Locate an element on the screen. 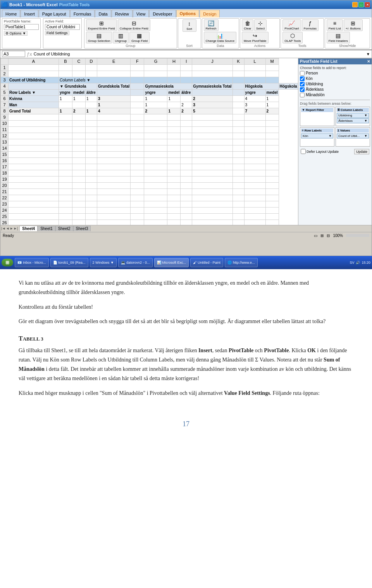 This screenshot has width=372, height=588. pivot-field-alderklass: Ålderklass is located at coordinates (335, 90).